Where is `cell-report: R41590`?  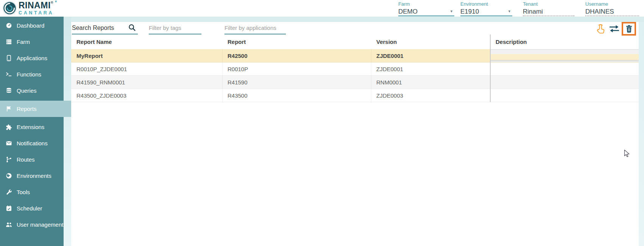 cell-report: R41590 is located at coordinates (297, 82).